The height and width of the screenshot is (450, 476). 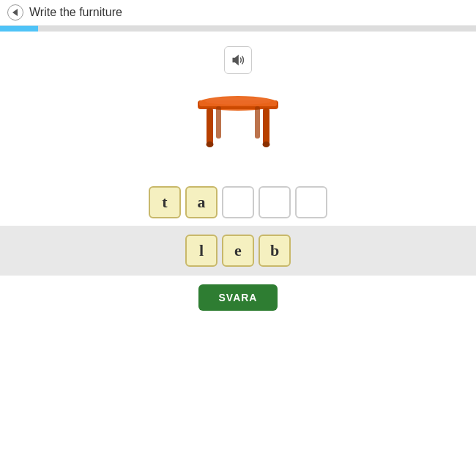 What do you see at coordinates (238, 13) in the screenshot?
I see `header: Write the furniture` at bounding box center [238, 13].